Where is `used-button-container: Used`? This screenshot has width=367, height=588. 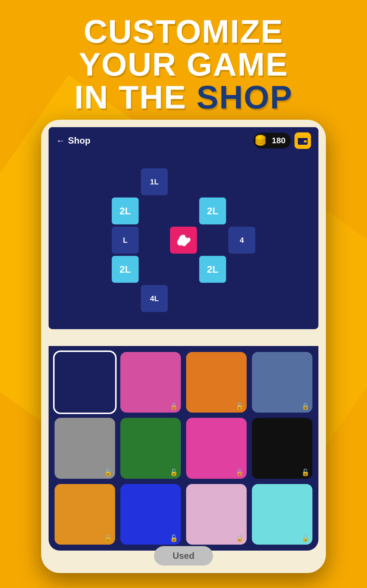
used-button-container: Used is located at coordinates (184, 556).